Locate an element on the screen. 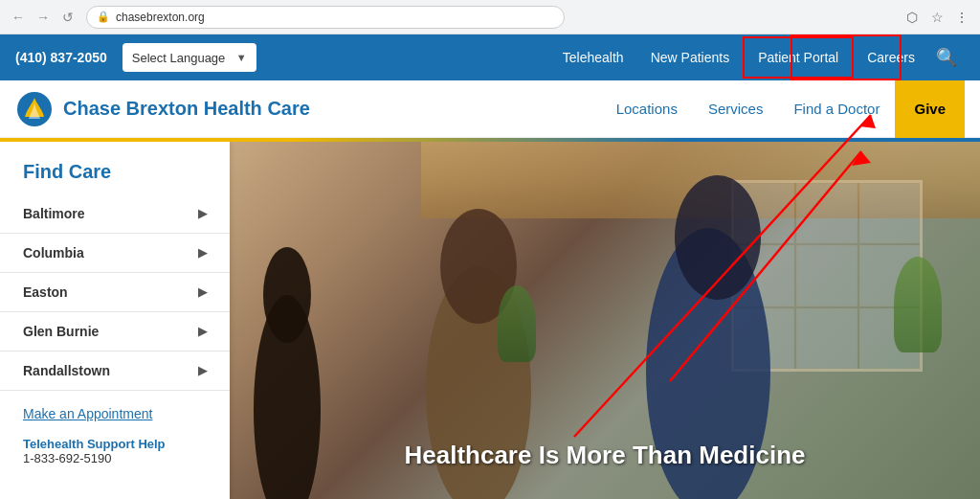 Image resolution: width=980 pixels, height=499 pixels. address-bar: 🔒 chasebrexton.org is located at coordinates (325, 17).